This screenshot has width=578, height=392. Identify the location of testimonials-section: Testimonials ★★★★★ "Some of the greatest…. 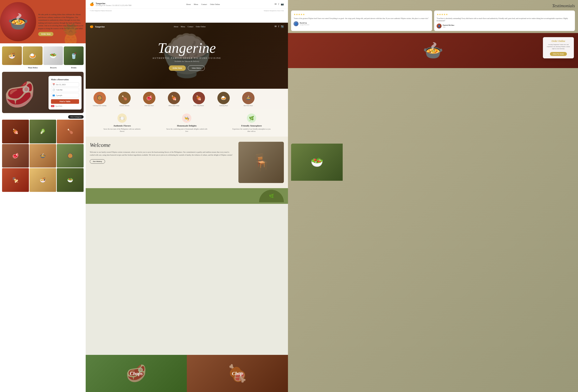
(433, 16).